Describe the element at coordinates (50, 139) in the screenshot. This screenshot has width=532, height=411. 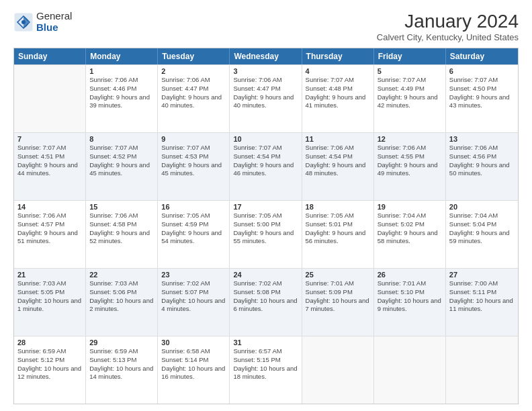
I see `day-number: 7` at that location.